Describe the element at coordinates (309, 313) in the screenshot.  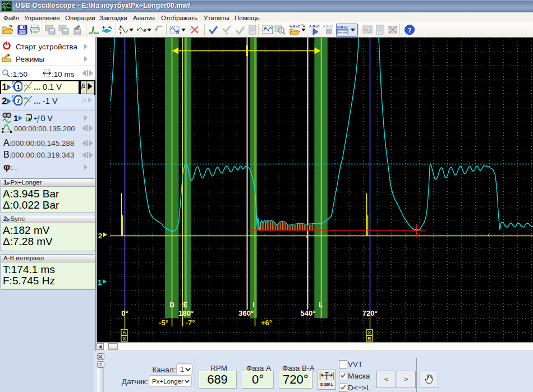
I see `svg-text: 540°` at that location.